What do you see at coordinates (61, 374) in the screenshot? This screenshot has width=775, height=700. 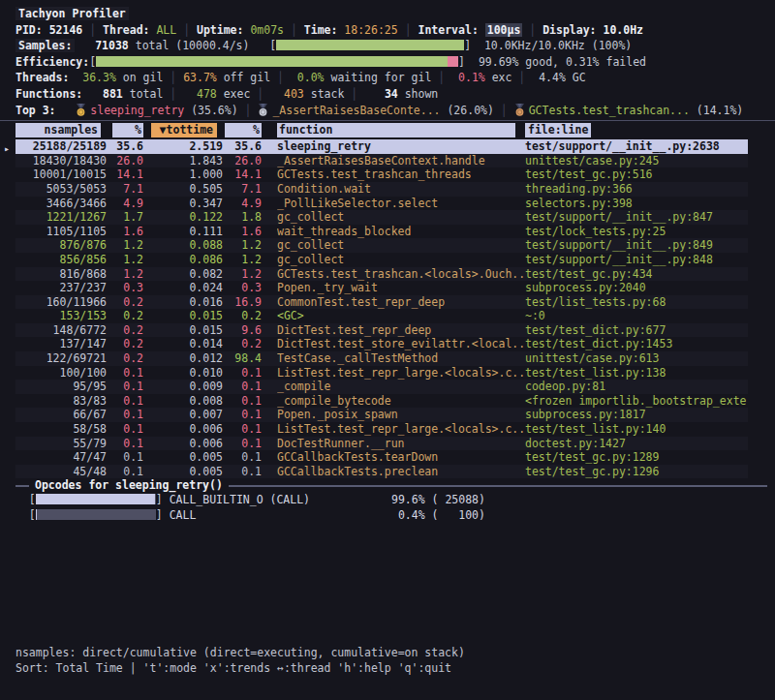 I see `cell-nsamples: 100/100` at bounding box center [61, 374].